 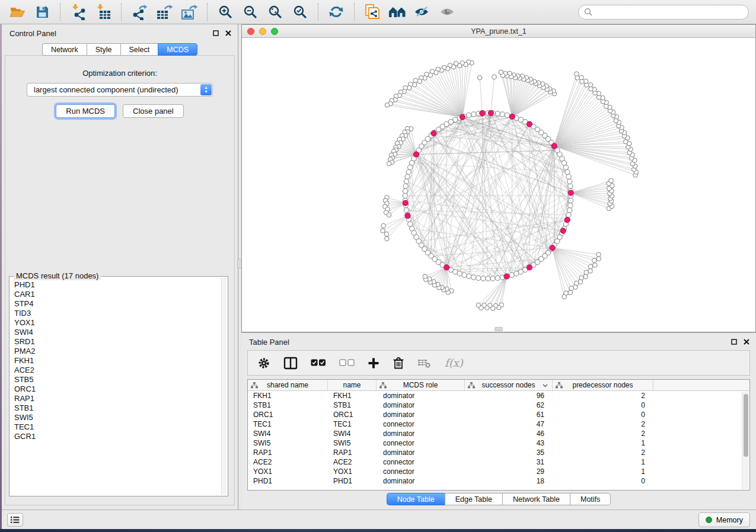 What do you see at coordinates (536, 499) in the screenshot?
I see `tab-network-table: Network Table` at bounding box center [536, 499].